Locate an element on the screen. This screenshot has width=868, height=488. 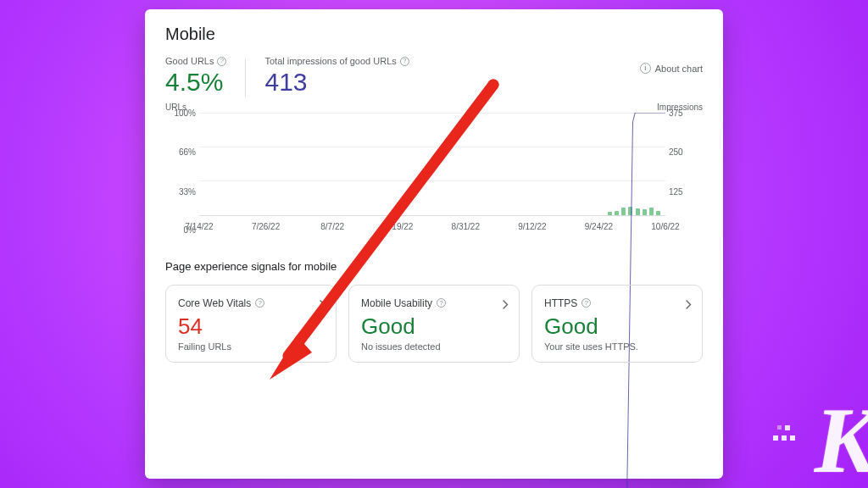
card-core-web-vitals: Core Web Vitals ? 54 Failing URLs is located at coordinates (251, 324).